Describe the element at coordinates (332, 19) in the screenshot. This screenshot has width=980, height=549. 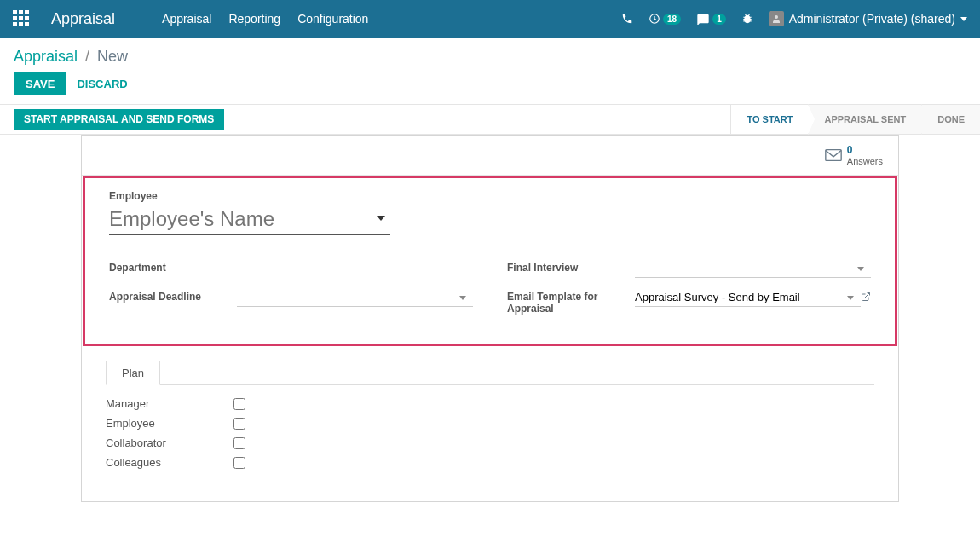
I see `nav-configuration: Configuration` at that location.